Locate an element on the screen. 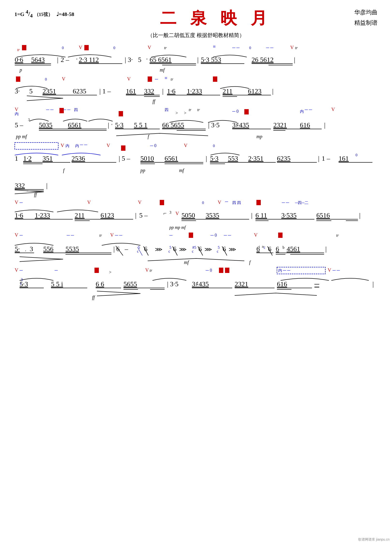 This screenshot has height=543, width=392. svg-text: p is located at coordinates (21, 70).